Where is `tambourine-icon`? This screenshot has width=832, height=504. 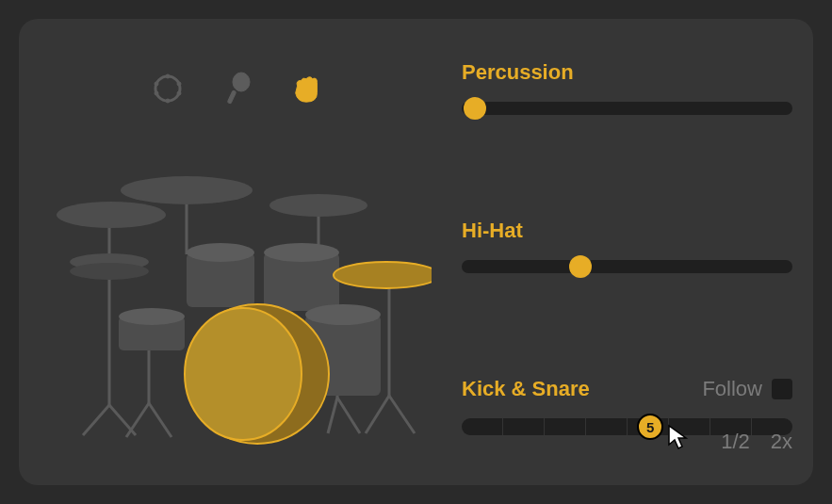 tambourine-icon is located at coordinates (168, 89).